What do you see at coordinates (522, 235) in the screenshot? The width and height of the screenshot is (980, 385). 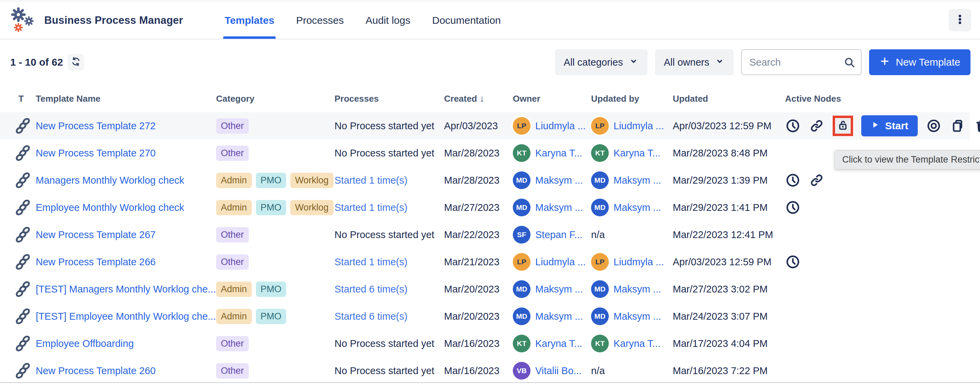 I see `avatar: SF` at bounding box center [522, 235].